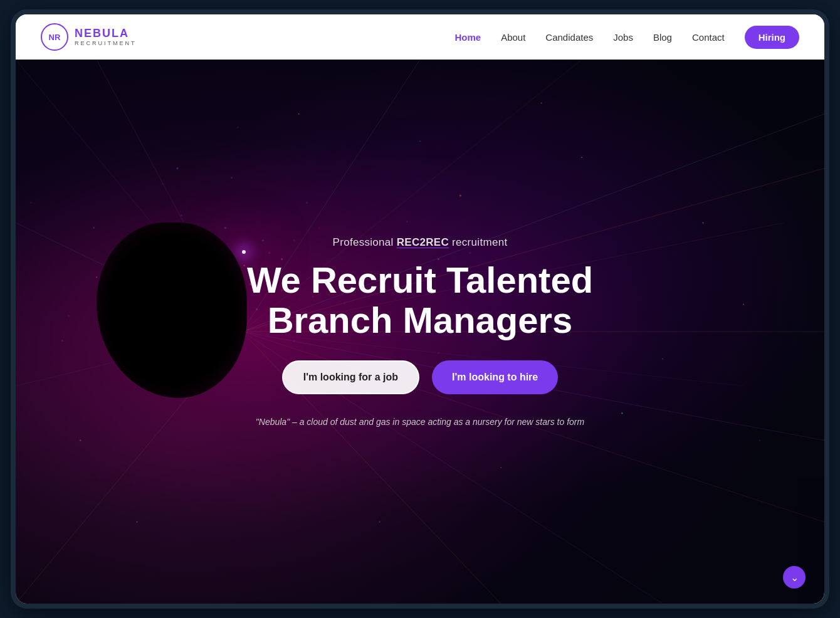  What do you see at coordinates (795, 578) in the screenshot?
I see `chevron-down-icon: ⌄` at bounding box center [795, 578].